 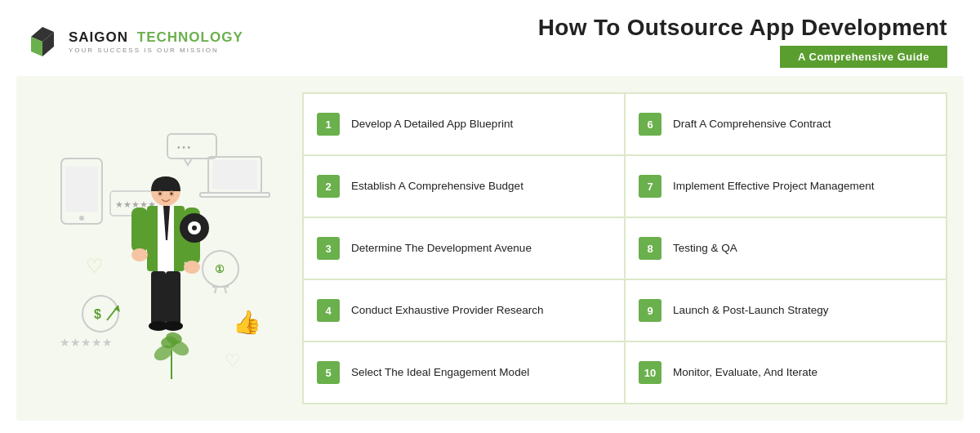 I want to click on step-label: Select The Ideal Engagement Model, so click(x=440, y=373).